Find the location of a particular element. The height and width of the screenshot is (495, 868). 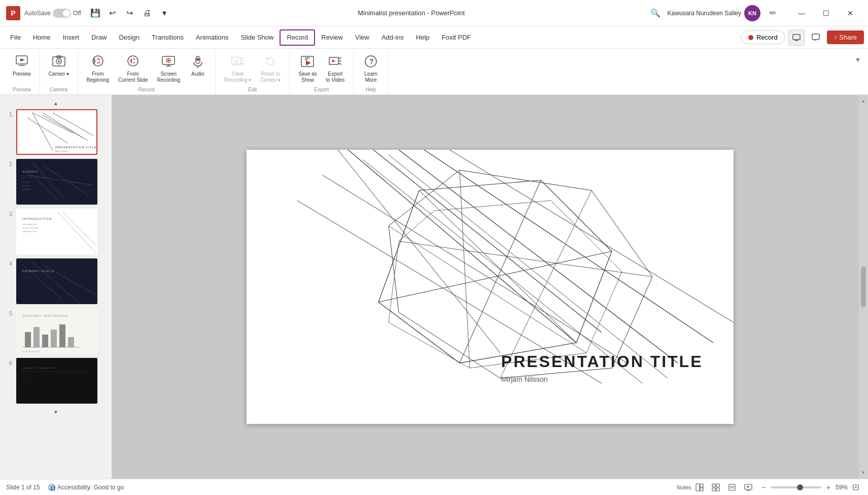

clear-recording-button: Clear Recording ▾ is located at coordinates (237, 68).